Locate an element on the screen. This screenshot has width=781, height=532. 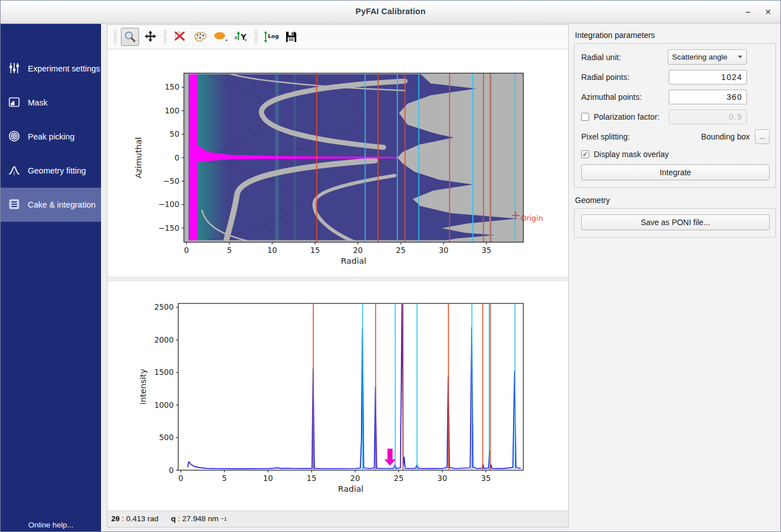
svg-text: −150 is located at coordinates (169, 228).